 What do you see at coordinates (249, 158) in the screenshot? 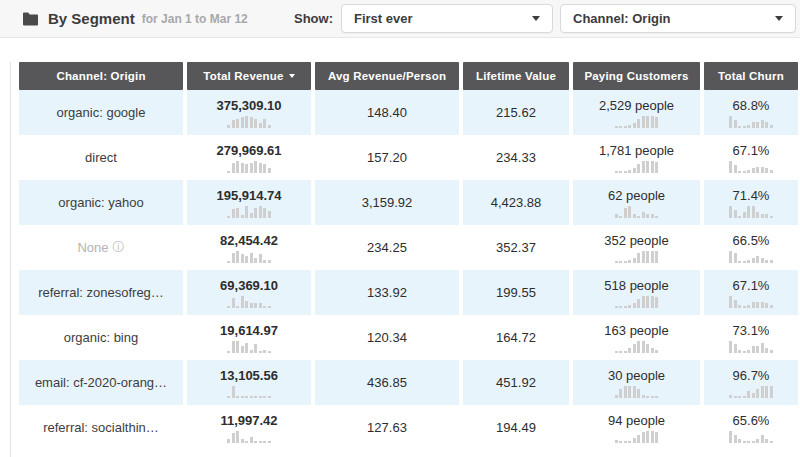
I see `total-revenue-cell: 279,969.61` at bounding box center [249, 158].